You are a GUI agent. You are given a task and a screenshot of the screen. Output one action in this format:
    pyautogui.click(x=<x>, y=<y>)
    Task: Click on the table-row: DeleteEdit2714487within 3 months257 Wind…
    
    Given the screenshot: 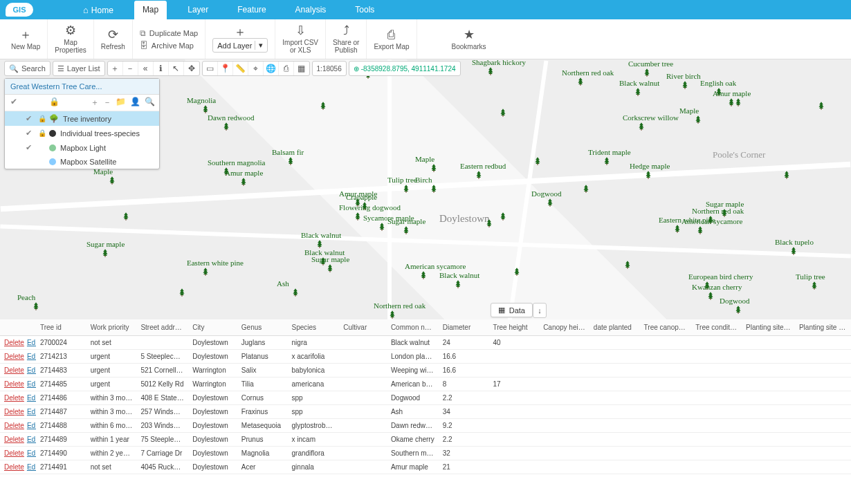 What is the action you would take?
    pyautogui.click(x=426, y=412)
    